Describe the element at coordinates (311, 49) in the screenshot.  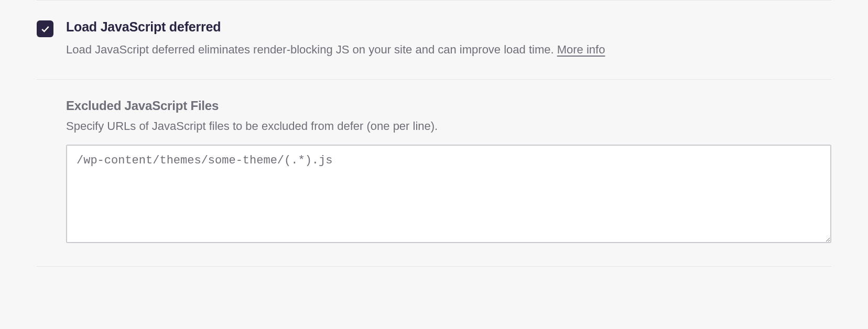
I see `defer-js-description-text: Load JavaScript deferred eliminates rend…` at that location.